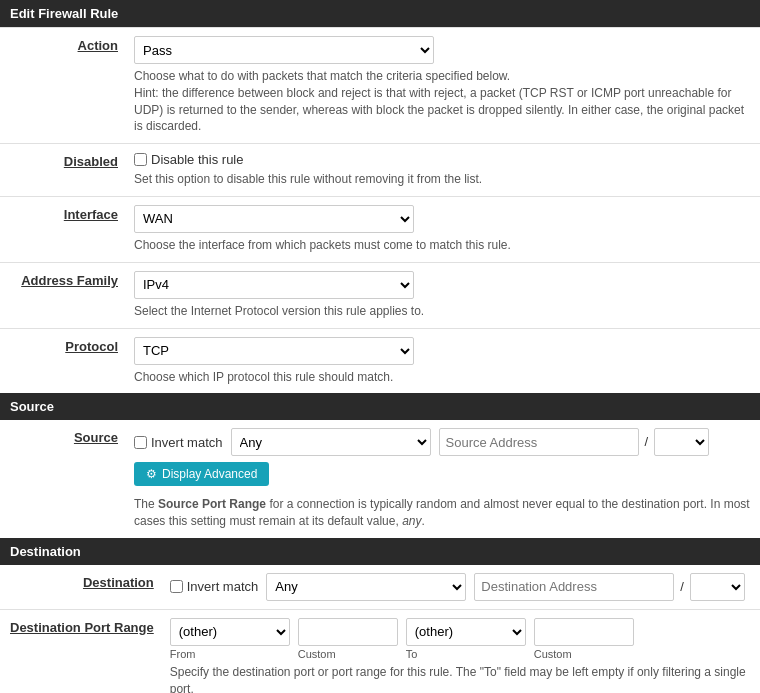 This screenshot has width=760, height=693. I want to click on from-custom-label: Custom, so click(348, 654).